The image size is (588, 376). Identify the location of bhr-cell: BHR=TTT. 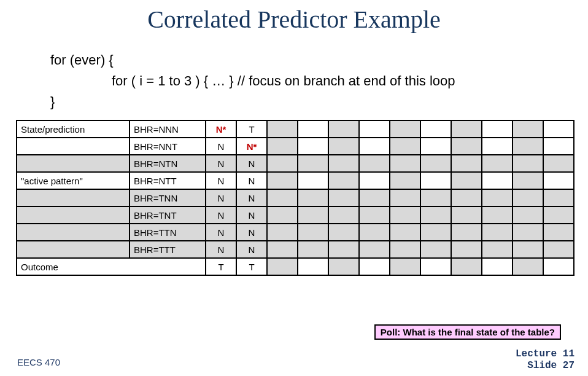
(168, 249).